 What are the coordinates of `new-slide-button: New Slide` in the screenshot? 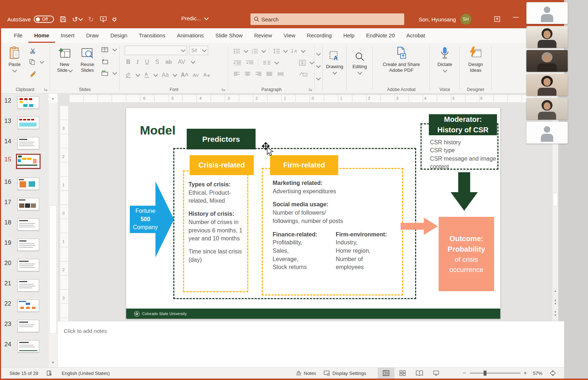 It's located at (65, 59).